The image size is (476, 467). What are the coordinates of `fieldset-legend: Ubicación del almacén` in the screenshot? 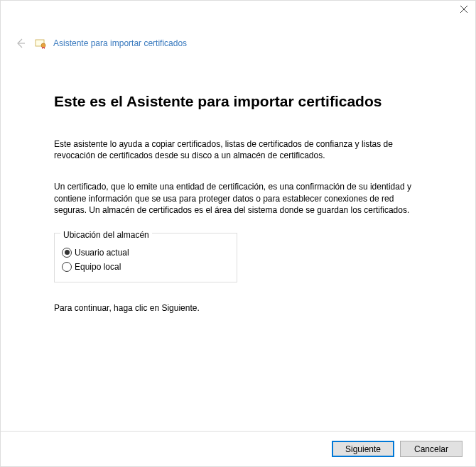 It's located at (107, 235).